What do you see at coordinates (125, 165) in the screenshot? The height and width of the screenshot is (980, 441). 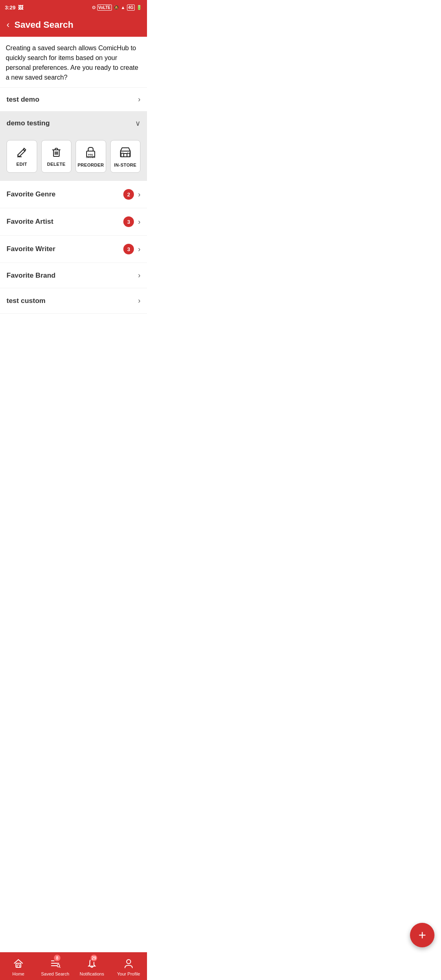 I see `instore-label: IN-STORE` at bounding box center [125, 165].